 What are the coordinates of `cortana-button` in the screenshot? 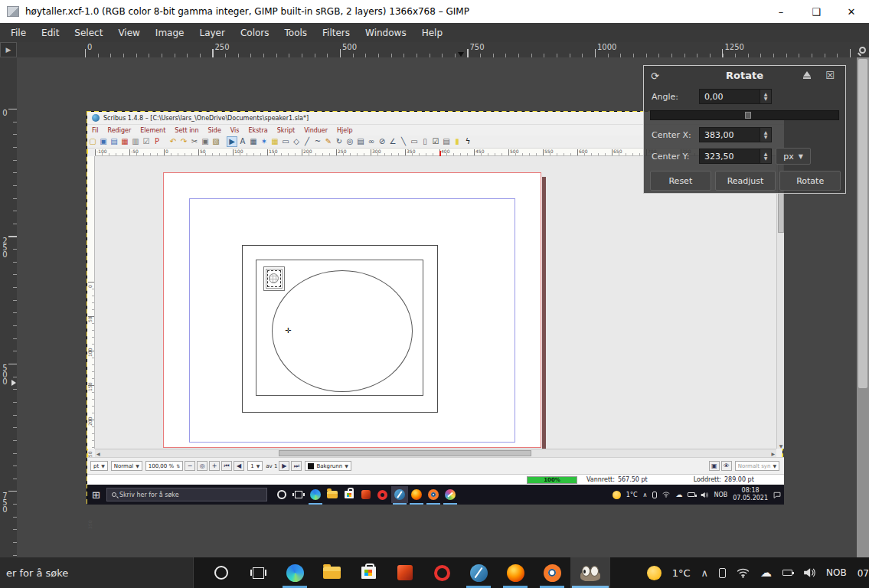 It's located at (221, 573).